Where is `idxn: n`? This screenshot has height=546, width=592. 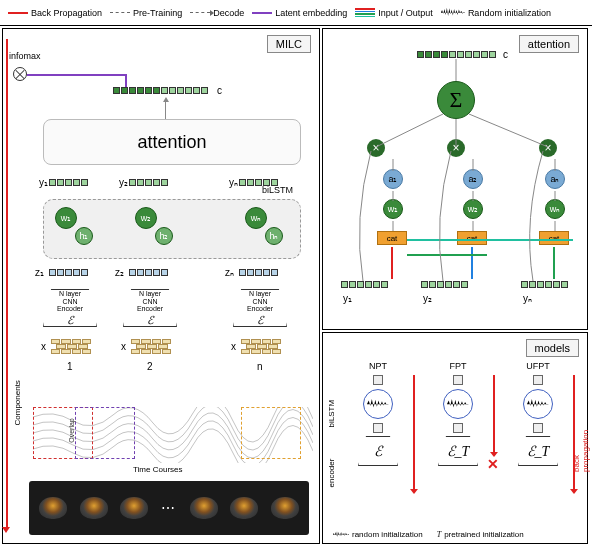 idxn: n is located at coordinates (260, 366).